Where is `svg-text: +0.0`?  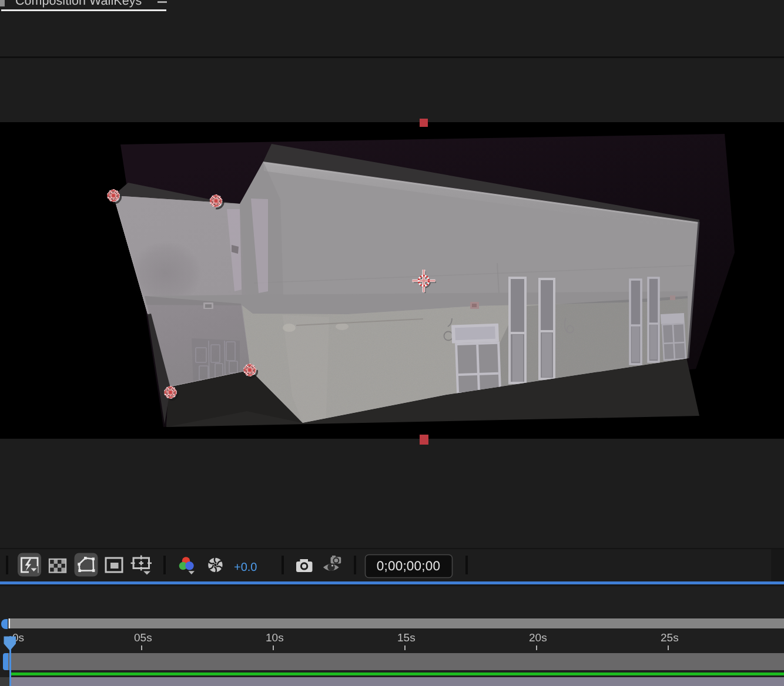 svg-text: +0.0 is located at coordinates (246, 567).